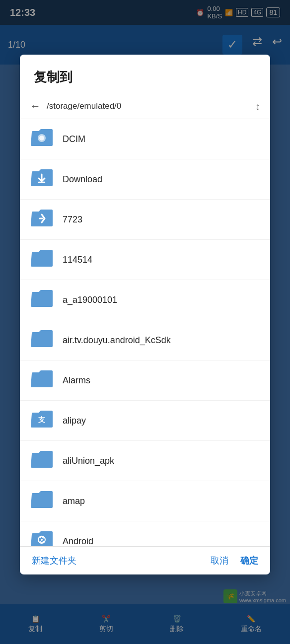 The image size is (290, 644). What do you see at coordinates (145, 139) in the screenshot?
I see `list-item: DCIM` at bounding box center [145, 139].